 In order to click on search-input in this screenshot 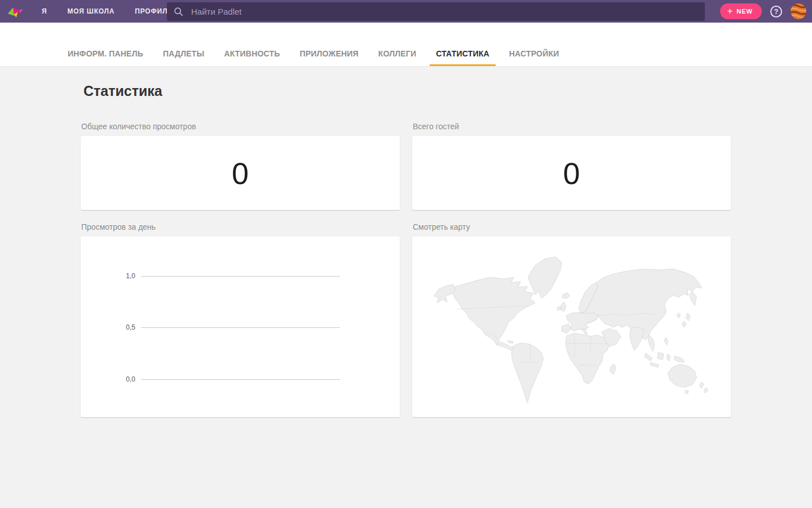, I will do `click(444, 11)`.